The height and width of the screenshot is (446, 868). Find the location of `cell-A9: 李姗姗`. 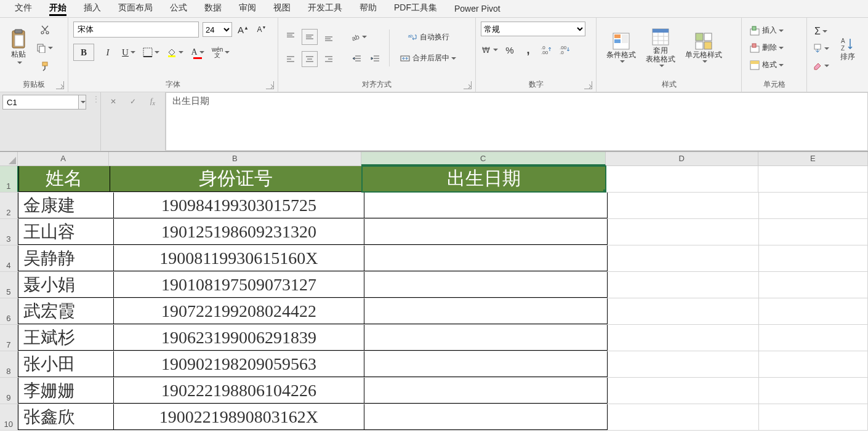

cell-A9: 李姗姗 is located at coordinates (66, 391).